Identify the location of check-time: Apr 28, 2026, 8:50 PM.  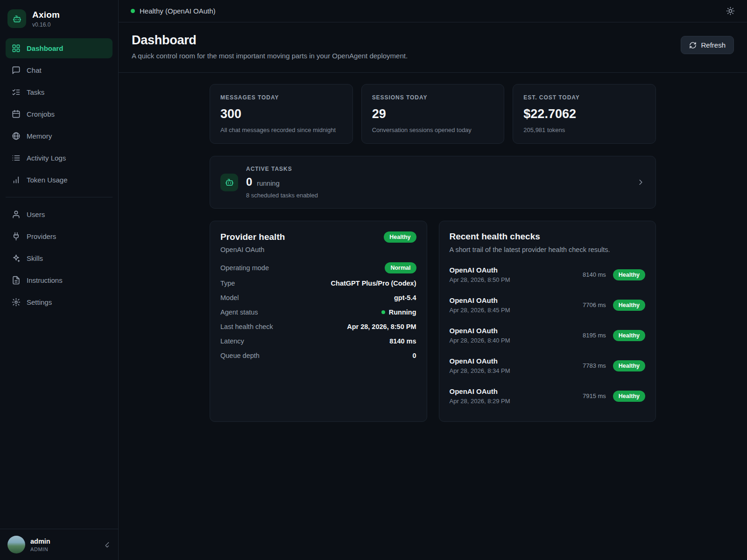
(516, 280).